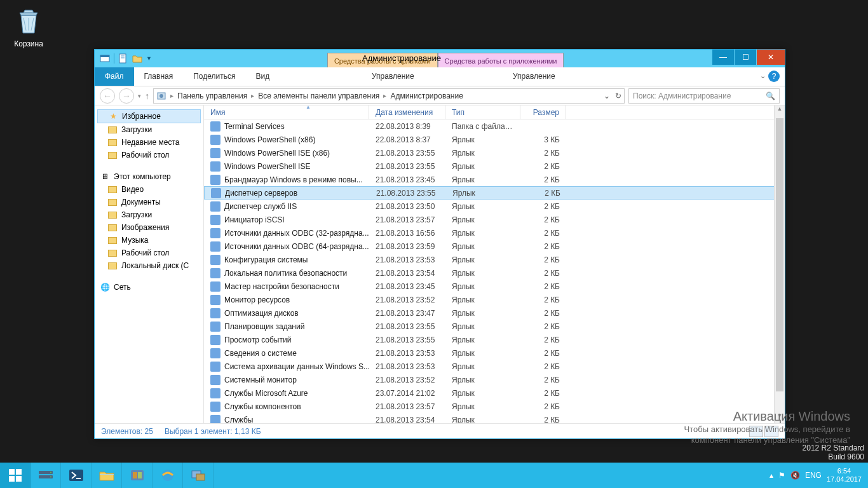 The height and width of the screenshot is (488, 868). I want to click on task-explorer, so click(107, 475).